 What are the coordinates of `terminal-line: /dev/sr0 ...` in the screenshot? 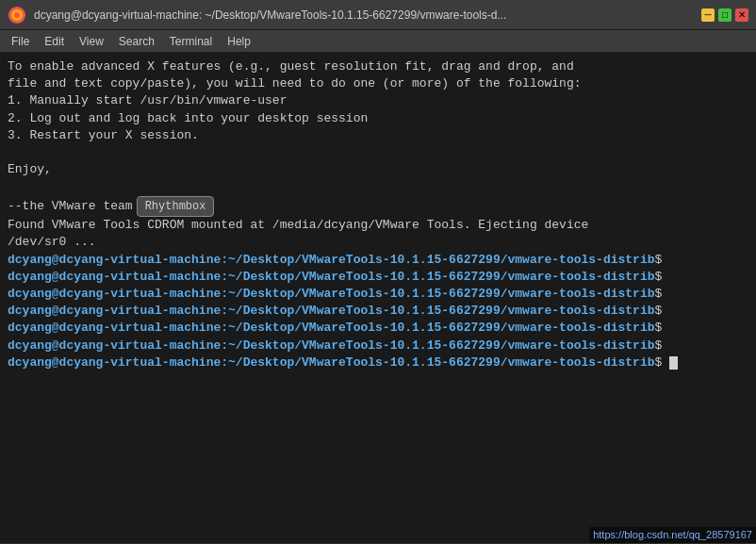 It's located at (378, 242).